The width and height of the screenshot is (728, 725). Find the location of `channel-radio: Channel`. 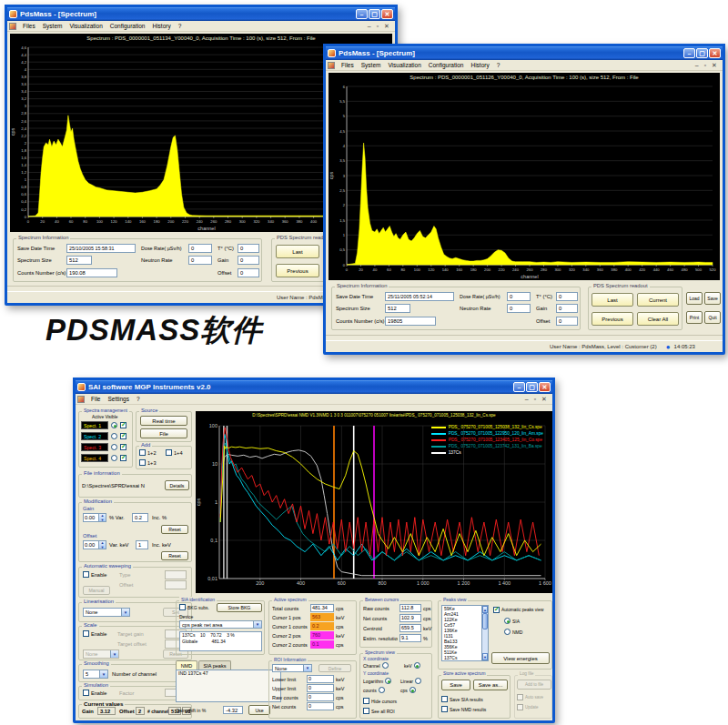

channel-radio: Channel is located at coordinates (376, 666).